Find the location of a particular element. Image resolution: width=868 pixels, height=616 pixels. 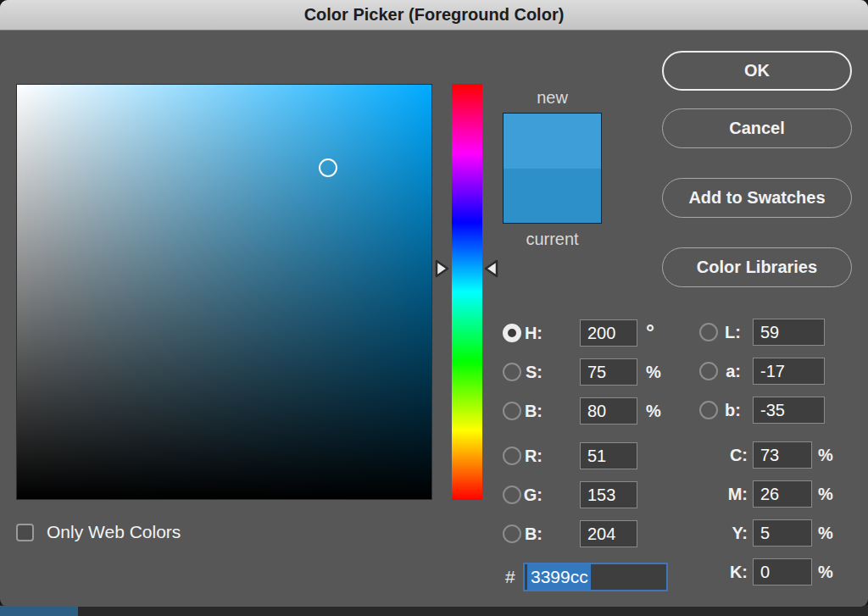

lab-l-label: L: is located at coordinates (726, 332).